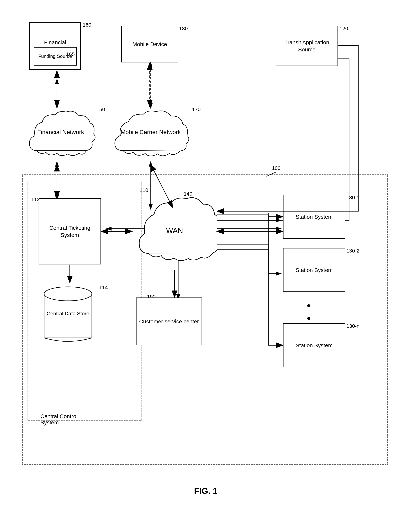 Image resolution: width=411 pixels, height=532 pixels. Describe the element at coordinates (353, 198) in the screenshot. I see `ref-130-1: 130-1` at that location.